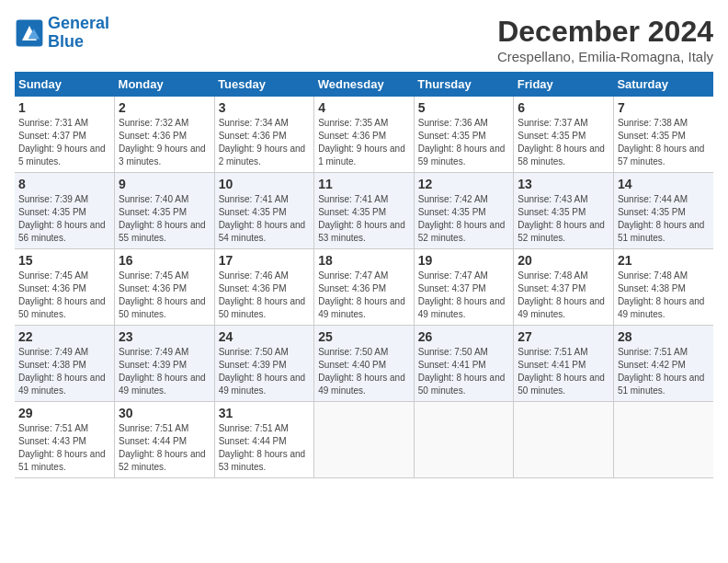  Describe the element at coordinates (364, 85) in the screenshot. I see `header-wednesday: Wednesday` at that location.